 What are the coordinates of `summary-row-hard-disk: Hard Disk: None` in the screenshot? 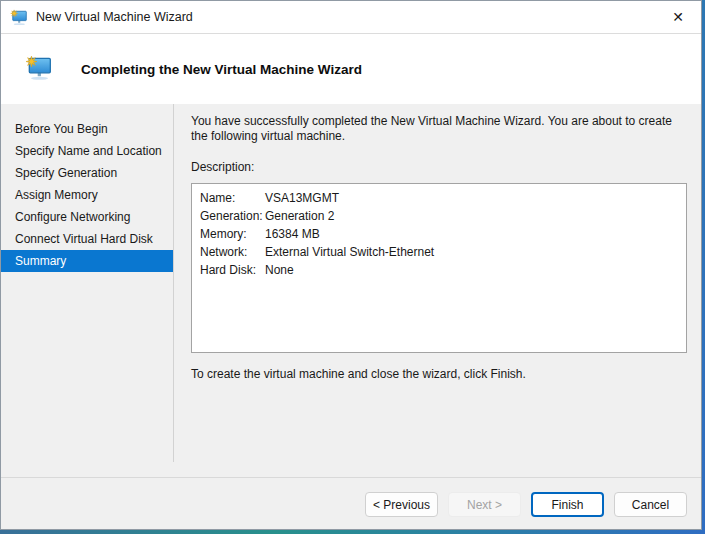 It's located at (439, 270).